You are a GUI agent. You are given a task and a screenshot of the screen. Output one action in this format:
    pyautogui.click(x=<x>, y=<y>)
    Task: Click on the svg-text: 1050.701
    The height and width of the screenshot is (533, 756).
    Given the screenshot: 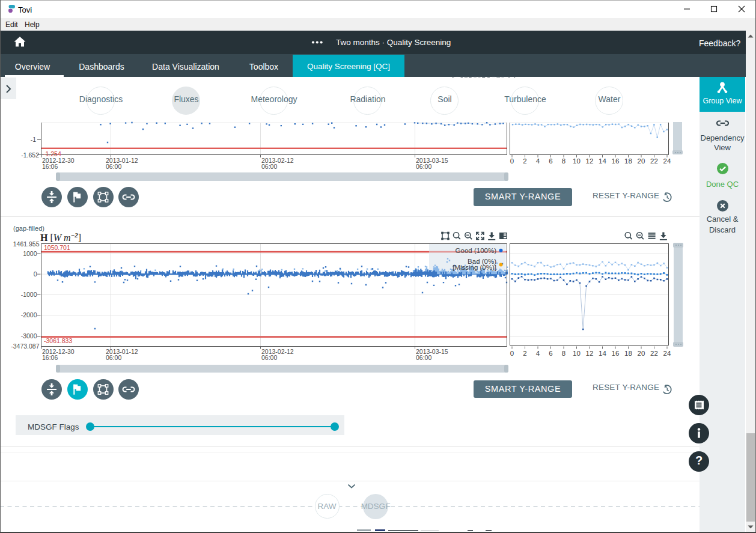 What is the action you would take?
    pyautogui.click(x=57, y=248)
    